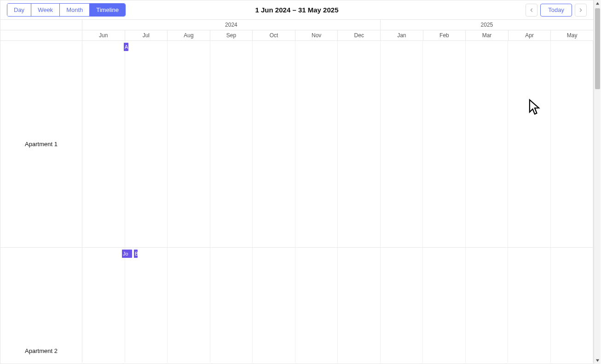 The height and width of the screenshot is (364, 601). What do you see at coordinates (402, 35) in the screenshot?
I see `month-header: Jan` at bounding box center [402, 35].